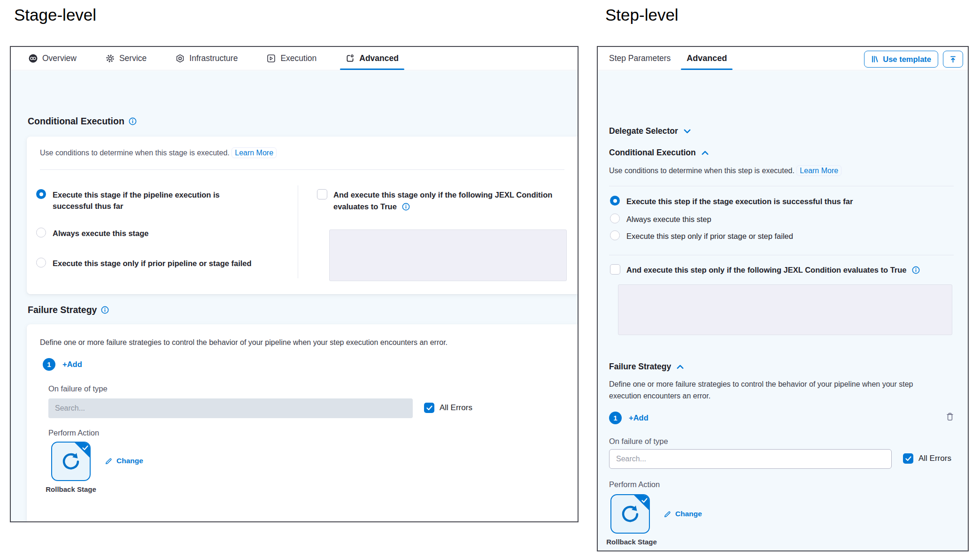 This screenshot has width=980, height=558. Describe the element at coordinates (100, 234) in the screenshot. I see `radio-label: Always execute this stage` at that location.